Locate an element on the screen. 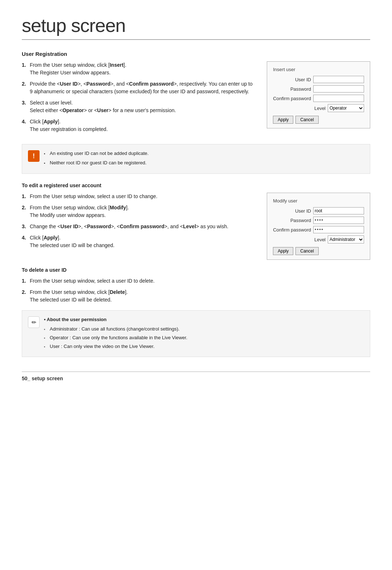 Image resolution: width=392 pixels, height=570 pixels. edit-level-label: Level is located at coordinates (189, 226).